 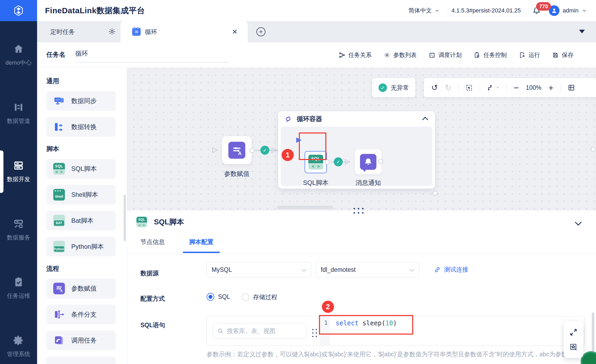 What do you see at coordinates (578, 222) in the screenshot?
I see `collapse-panel-icon` at bounding box center [578, 222].